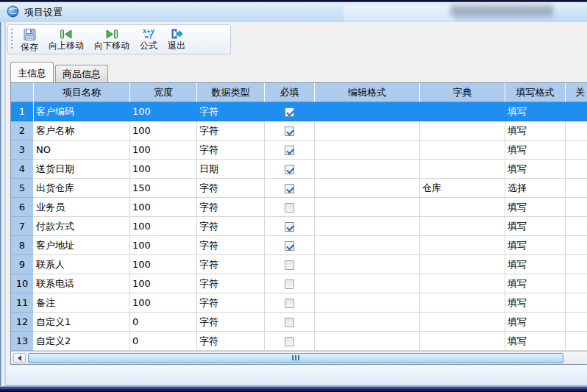 The image size is (587, 392). Describe the element at coordinates (296, 358) in the screenshot. I see `scrollbar-thumb` at that location.